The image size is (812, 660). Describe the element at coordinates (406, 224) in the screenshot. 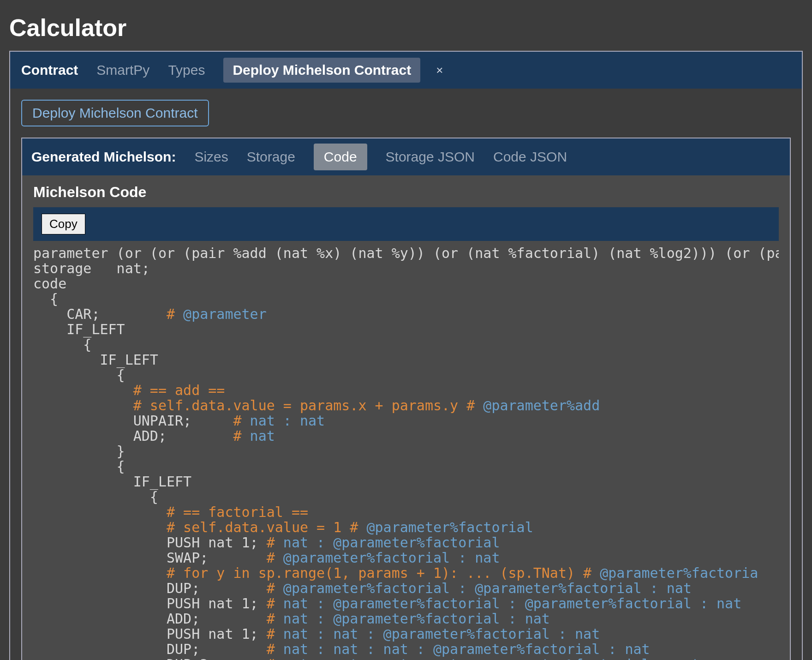

I see `copy-bar: Copy` at that location.